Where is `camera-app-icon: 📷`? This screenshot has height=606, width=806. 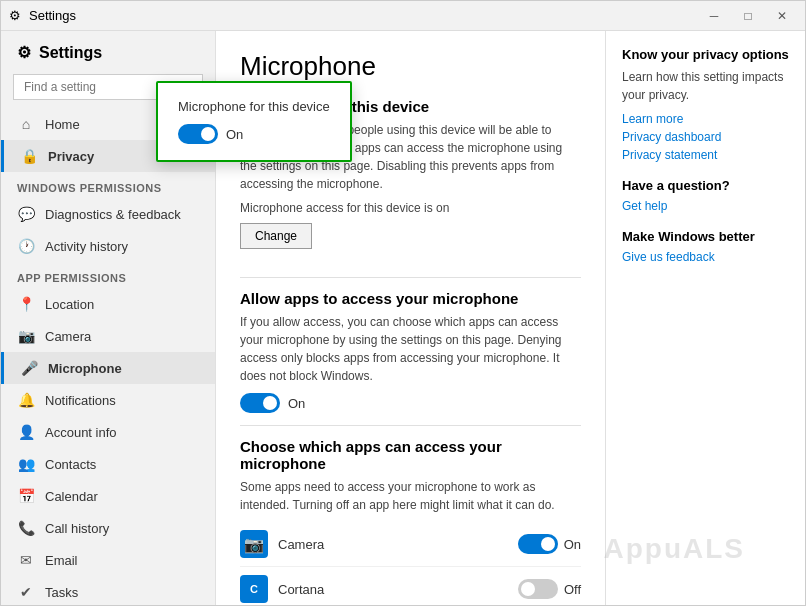 camera-app-icon: 📷 is located at coordinates (254, 544).